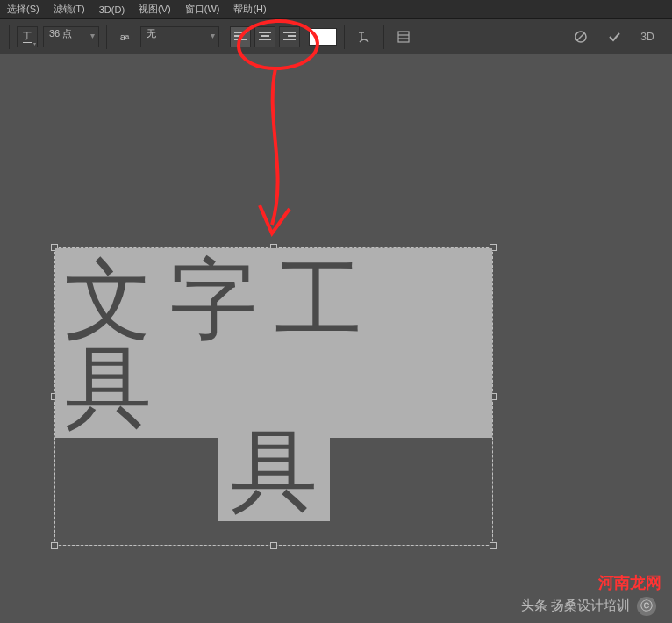  What do you see at coordinates (112, 10) in the screenshot?
I see `menu-3d: 3D(D)` at bounding box center [112, 10].